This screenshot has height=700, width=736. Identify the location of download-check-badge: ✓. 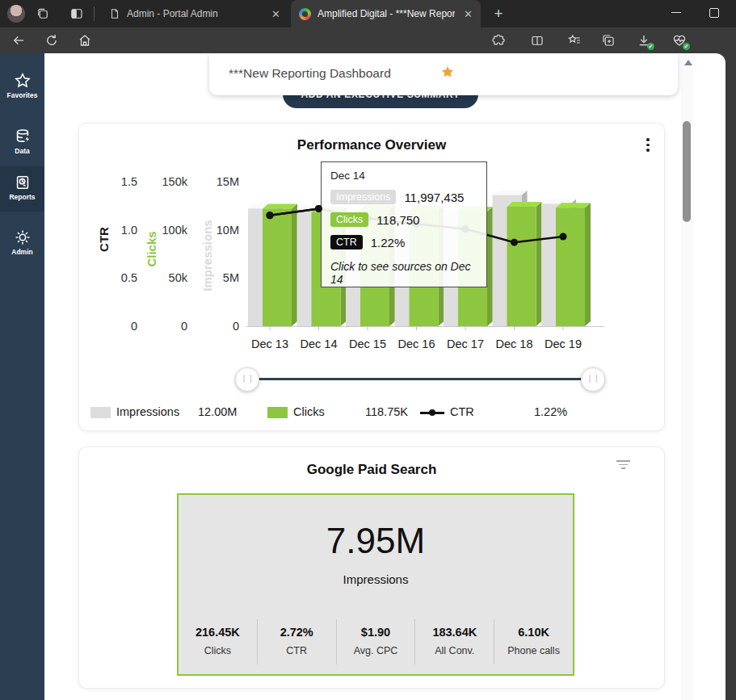
(651, 47).